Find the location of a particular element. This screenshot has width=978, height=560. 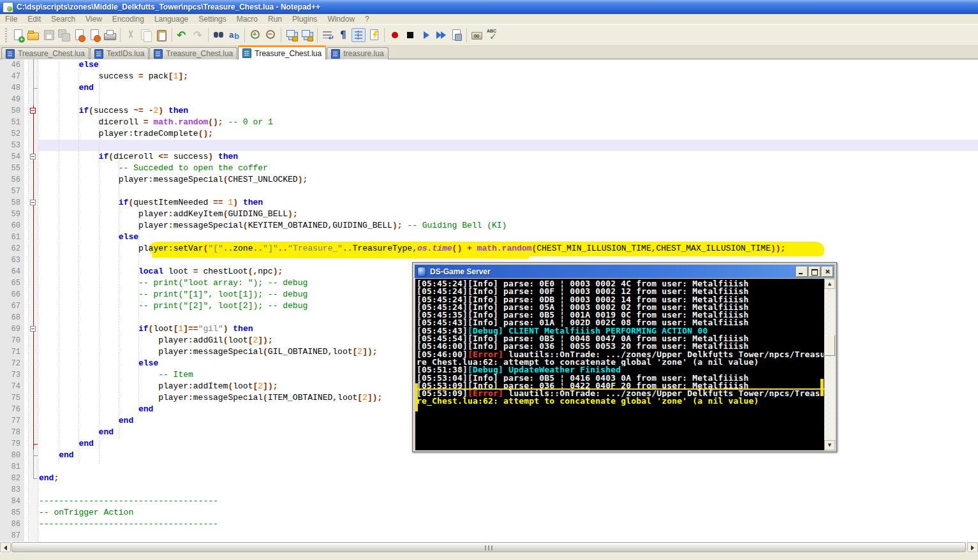

macro-stop-icon is located at coordinates (410, 35).